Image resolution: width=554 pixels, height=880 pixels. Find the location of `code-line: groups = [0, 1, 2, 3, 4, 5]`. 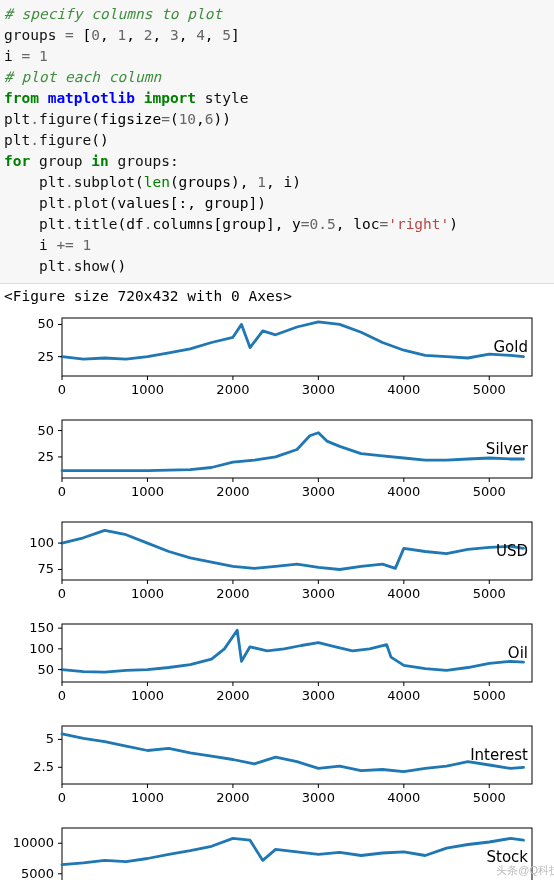

code-line: groups = [0, 1, 2, 3, 4, 5] is located at coordinates (277, 36).